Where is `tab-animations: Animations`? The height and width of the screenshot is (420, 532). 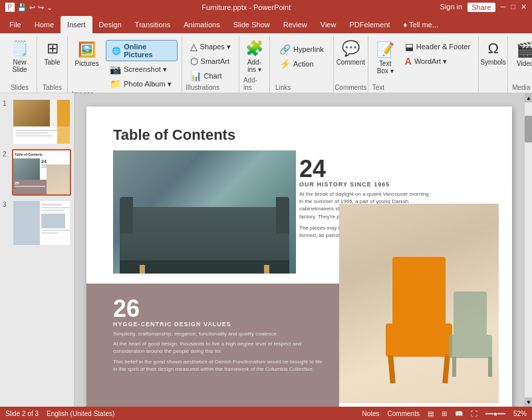 tab-animations: Animations is located at coordinates (201, 25).